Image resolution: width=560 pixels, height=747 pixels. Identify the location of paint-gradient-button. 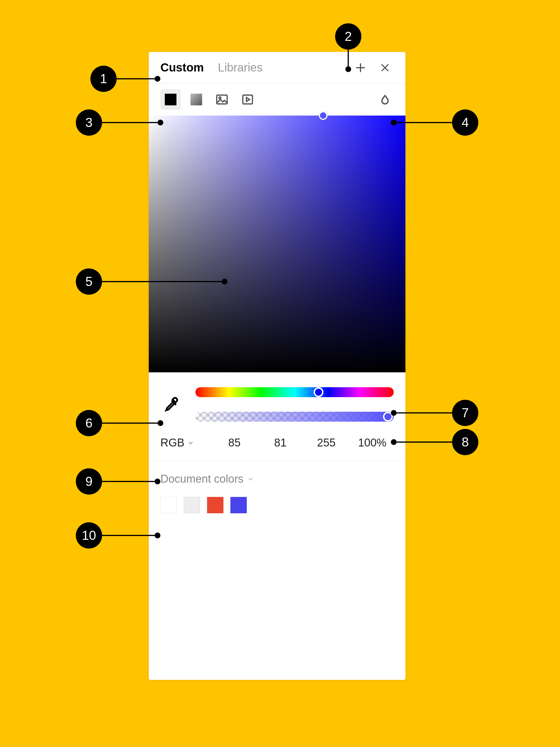
(196, 99).